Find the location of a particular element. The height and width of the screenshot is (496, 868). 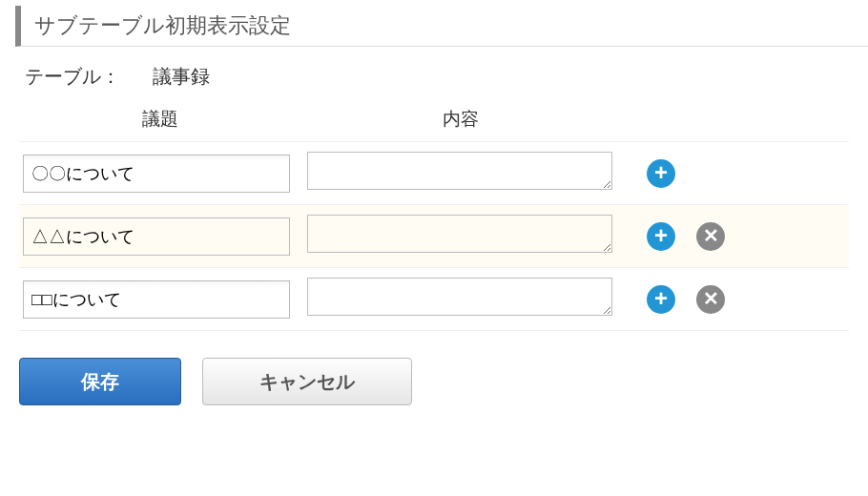

table-label-prefix: テーブル： is located at coordinates (72, 76).